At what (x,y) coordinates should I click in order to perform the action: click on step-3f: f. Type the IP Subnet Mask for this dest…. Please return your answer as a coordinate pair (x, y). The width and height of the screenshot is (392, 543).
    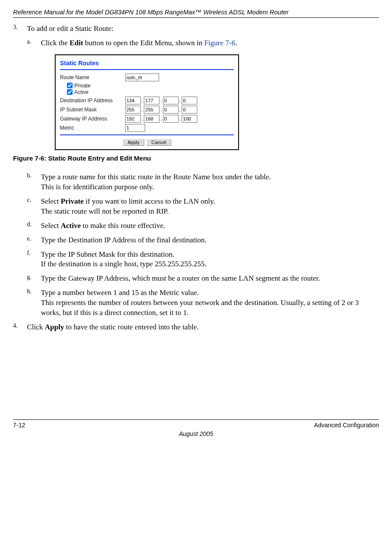
    Looking at the image, I should click on (203, 260).